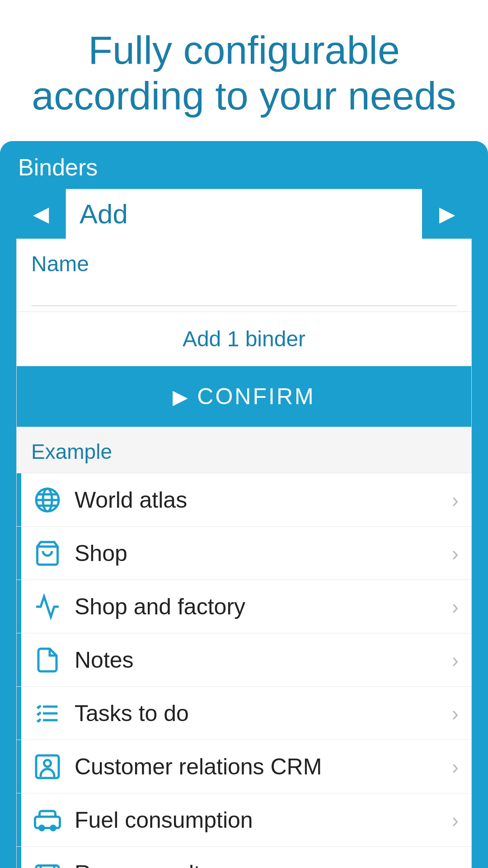 Image resolution: width=488 pixels, height=868 pixels. What do you see at coordinates (244, 339) in the screenshot?
I see `add-binder-label: Add 1 binder` at bounding box center [244, 339].